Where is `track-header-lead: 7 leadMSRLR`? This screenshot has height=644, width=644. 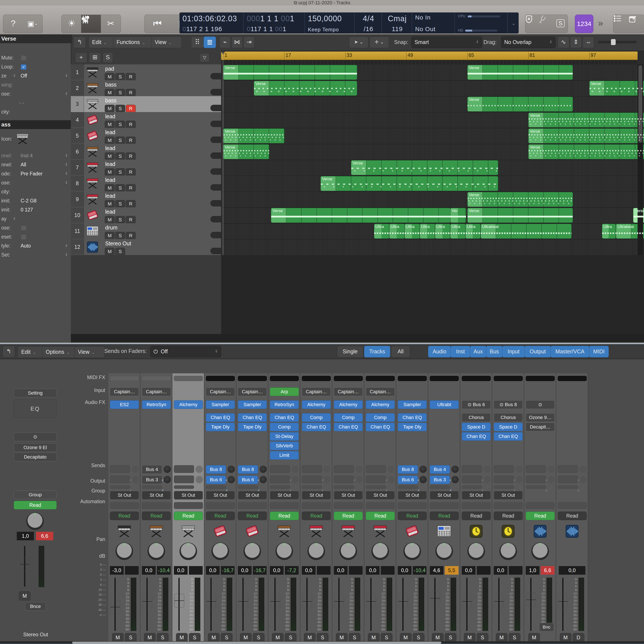 track-header-lead: 7 leadMSRLR is located at coordinates (146, 168).